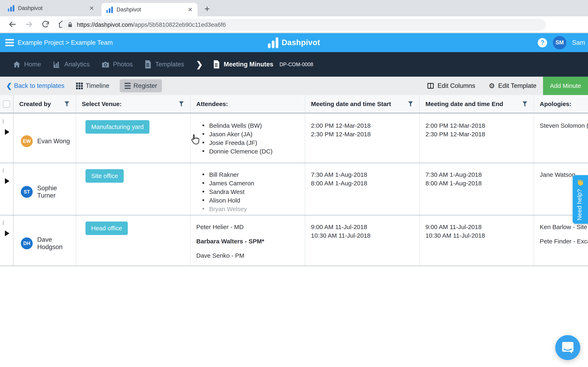 Image resolution: width=588 pixels, height=367 pixels. What do you see at coordinates (294, 25) in the screenshot?
I see `browser-toolbar: https://dashpivot.com/apps/5b5810822eb90…` at bounding box center [294, 25].